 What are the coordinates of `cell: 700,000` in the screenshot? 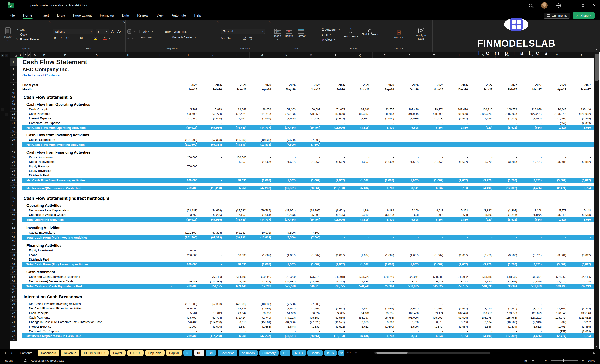 It's located at (188, 166).